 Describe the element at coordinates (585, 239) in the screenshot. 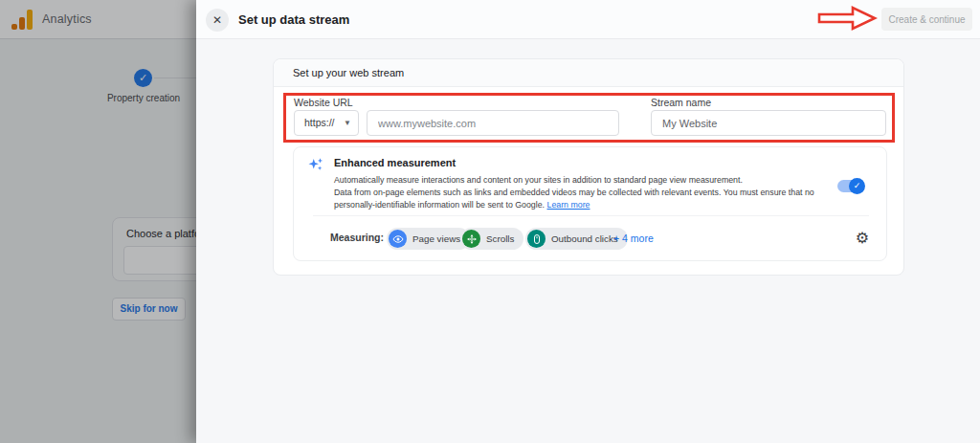

I see `chip-label: Outbound clicks` at that location.